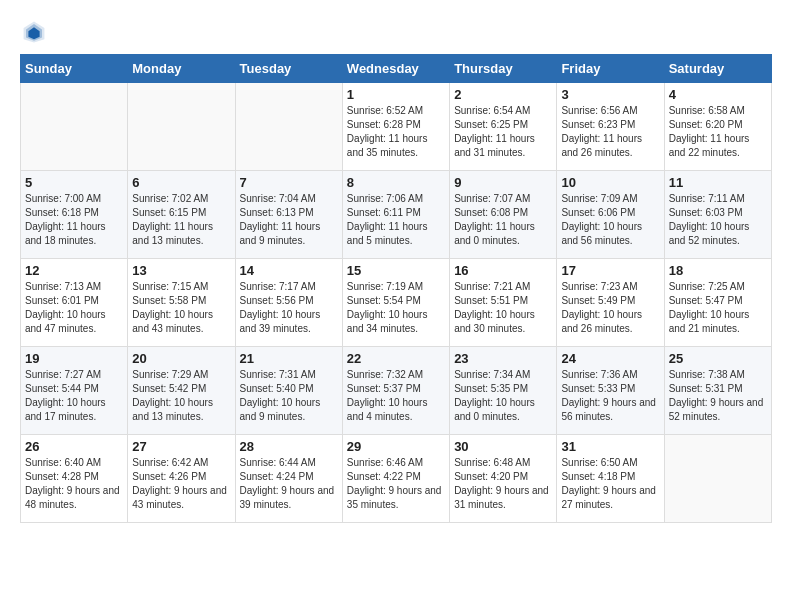 The height and width of the screenshot is (612, 792). What do you see at coordinates (396, 69) in the screenshot?
I see `weekday-header-wednesday: Wednesday` at bounding box center [396, 69].